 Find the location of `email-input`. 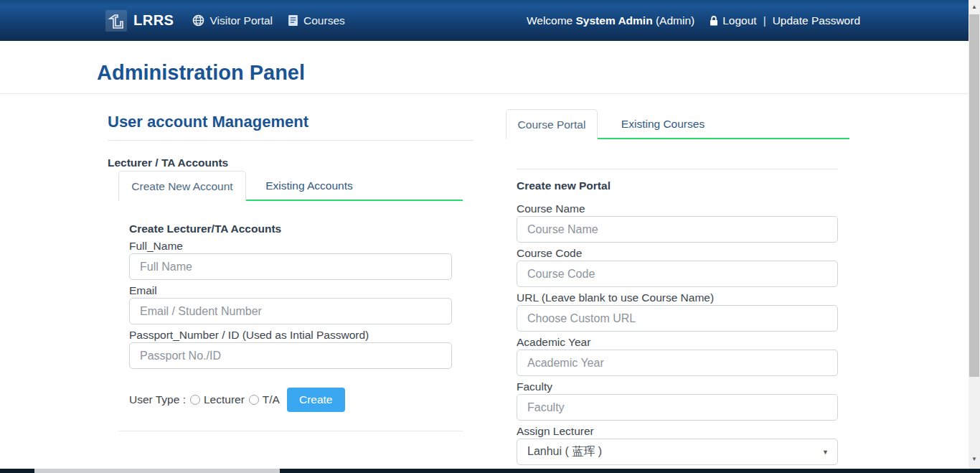

email-input is located at coordinates (291, 312).